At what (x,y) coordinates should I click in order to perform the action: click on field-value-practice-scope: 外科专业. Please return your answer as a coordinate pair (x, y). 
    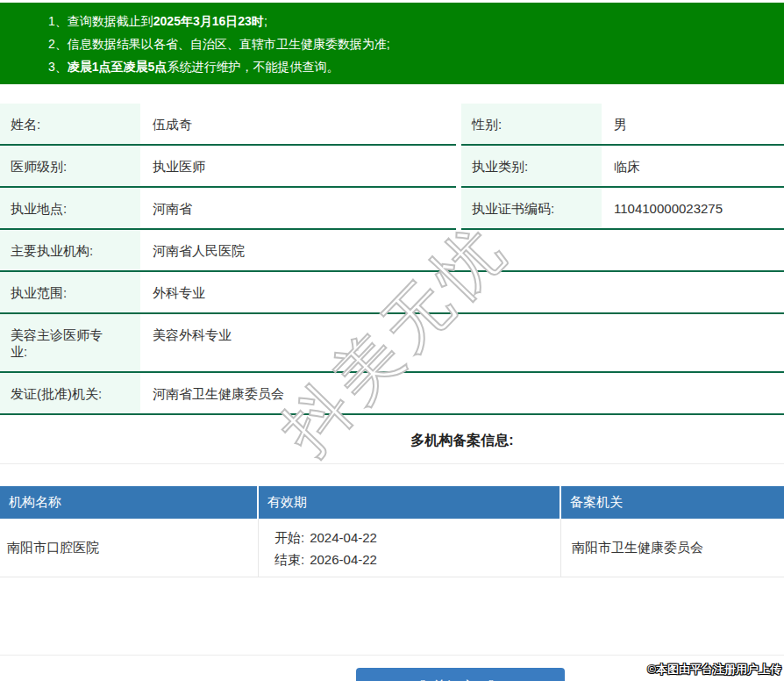
    Looking at the image, I should click on (462, 292).